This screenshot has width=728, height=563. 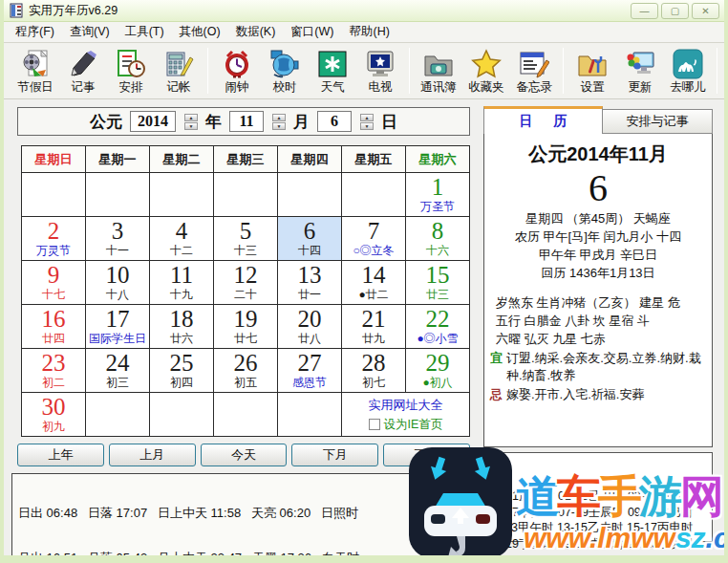 I want to click on toolbar-button-accounting-calculator: 记帐, so click(x=179, y=71).